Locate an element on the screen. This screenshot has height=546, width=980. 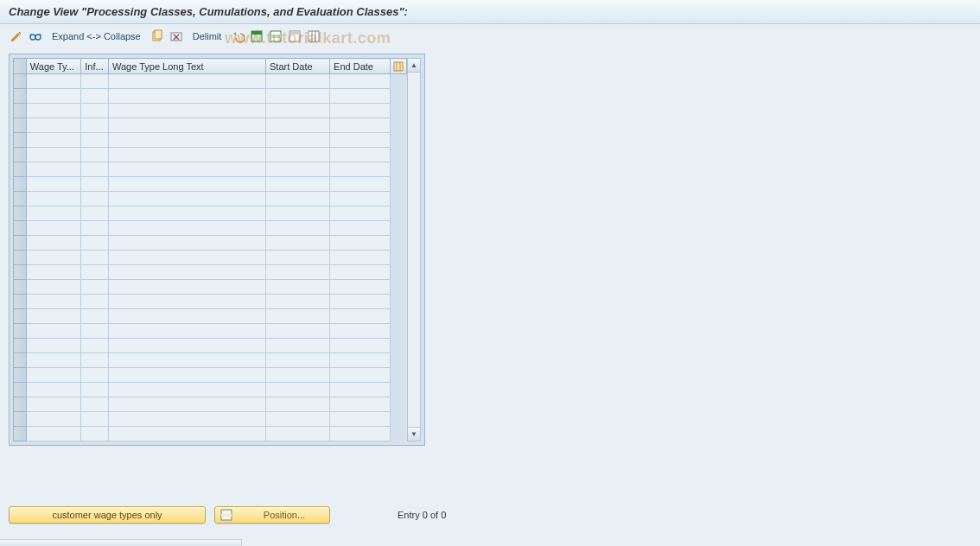
customer-wage-types-button: customer wage types only is located at coordinates (107, 515).